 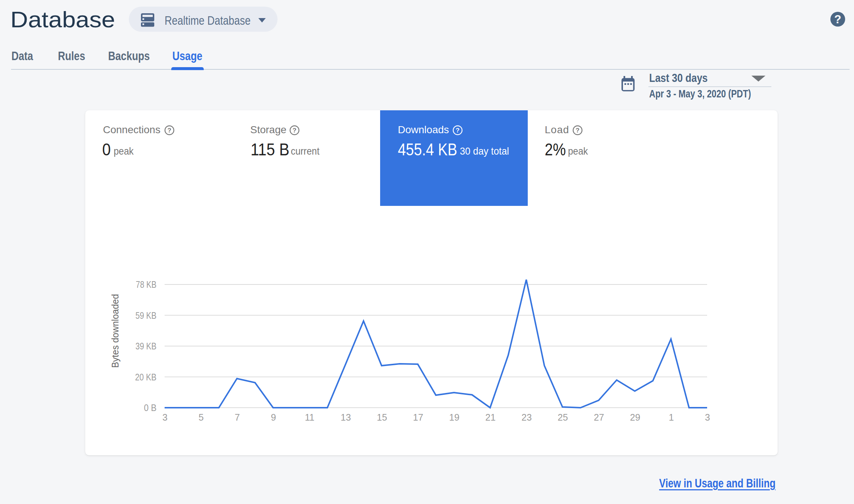 I want to click on svg-text: 19, so click(x=454, y=417).